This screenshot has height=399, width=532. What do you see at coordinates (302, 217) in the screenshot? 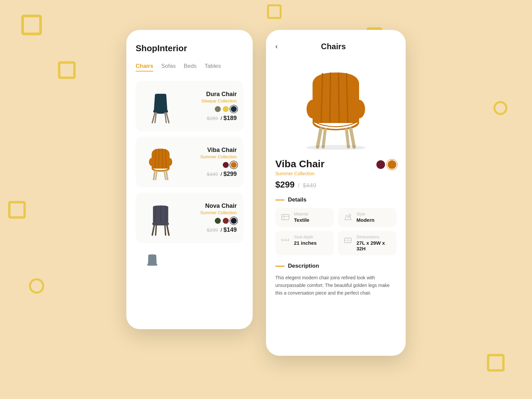
I see `tile-info-material: Material Textile` at bounding box center [302, 217].